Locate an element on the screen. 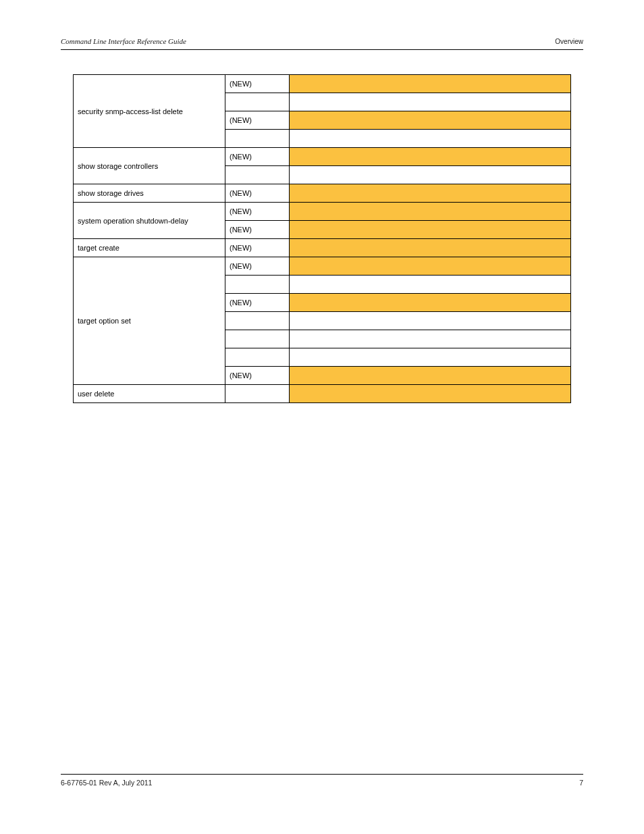  table-row: target create (NEW) is located at coordinates (323, 249).